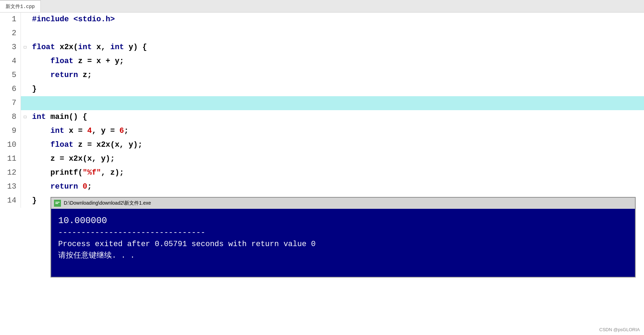 This screenshot has width=644, height=335. I want to click on code-line-12: 12 printf("%f", z);, so click(322, 173).